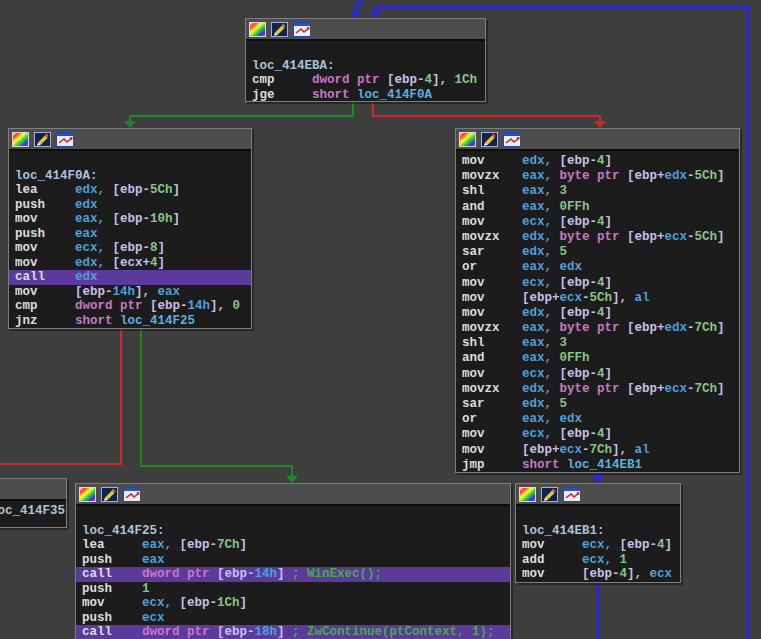 This screenshot has width=761, height=639. Describe the element at coordinates (492, 404) in the screenshot. I see `asm-token: sar` at that location.